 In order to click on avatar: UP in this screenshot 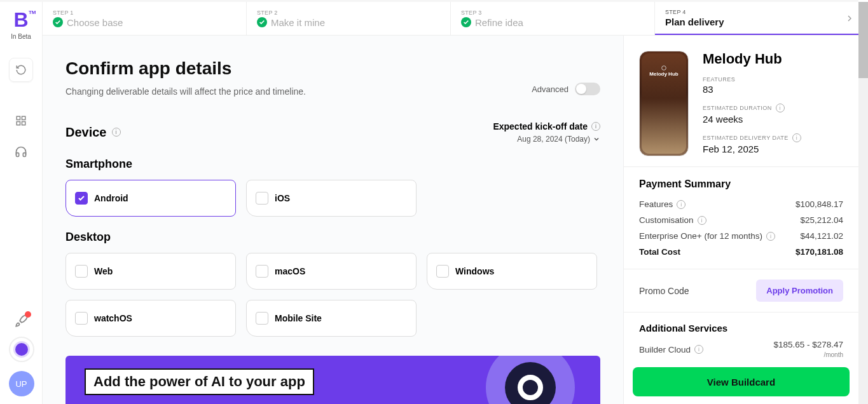, I will do `click(22, 384)`.